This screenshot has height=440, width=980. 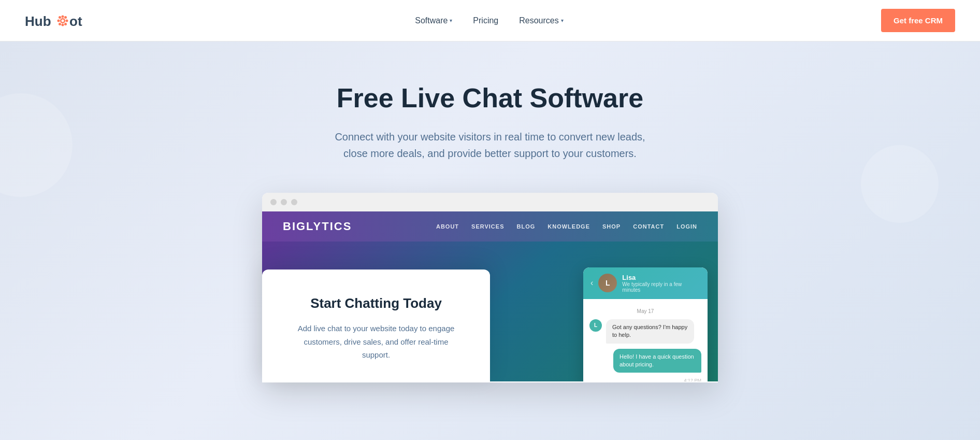 What do you see at coordinates (569, 226) in the screenshot?
I see `biglytics-nav-knowledge: KNOWLEDGE` at bounding box center [569, 226].